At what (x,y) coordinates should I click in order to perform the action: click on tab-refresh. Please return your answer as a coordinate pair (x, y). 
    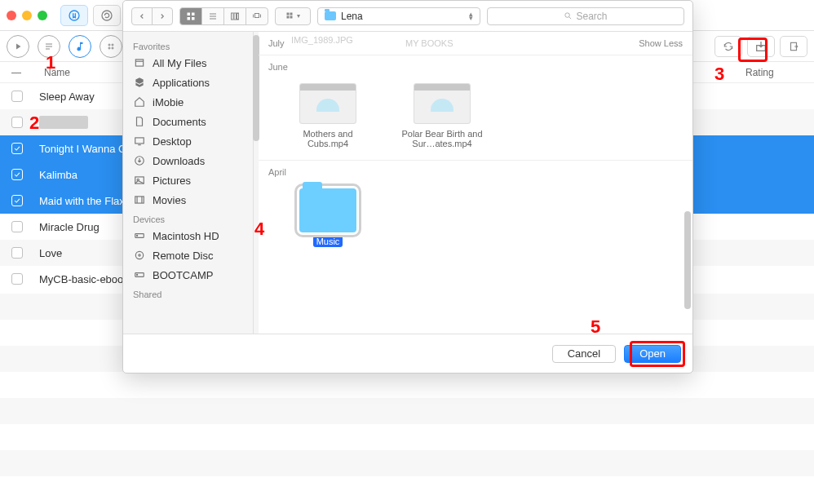
    Looking at the image, I should click on (107, 15).